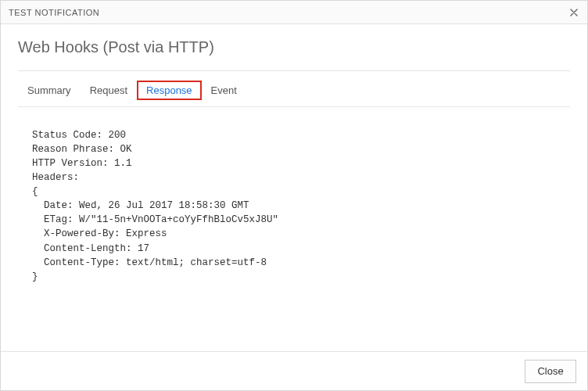  What do you see at coordinates (294, 47) in the screenshot?
I see `page-title: Web Hooks (Post via HTTP)` at bounding box center [294, 47].